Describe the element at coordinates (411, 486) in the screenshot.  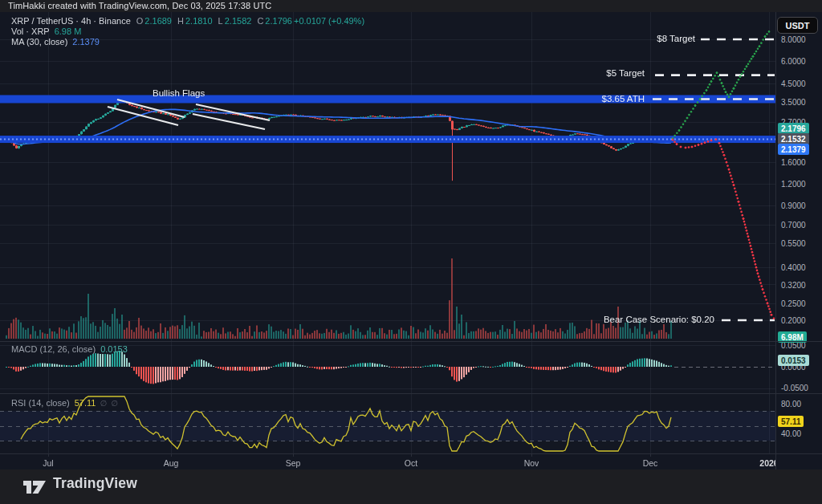
I see `footer-bar: TradingView` at that location.